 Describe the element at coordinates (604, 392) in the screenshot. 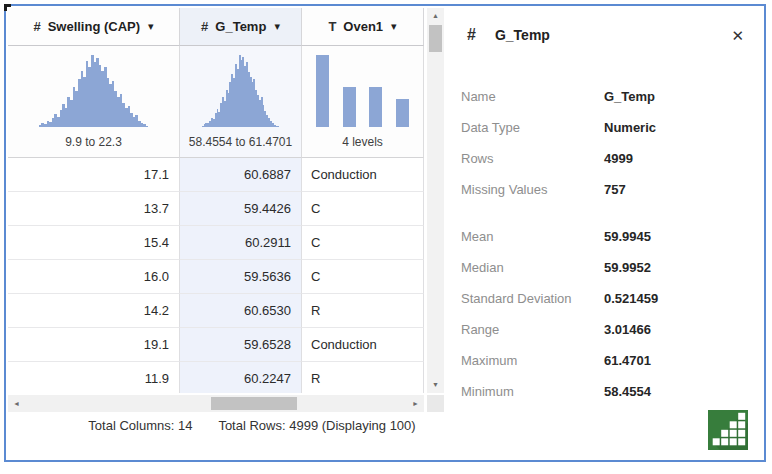

I see `field-row: Minimum58.4554` at that location.